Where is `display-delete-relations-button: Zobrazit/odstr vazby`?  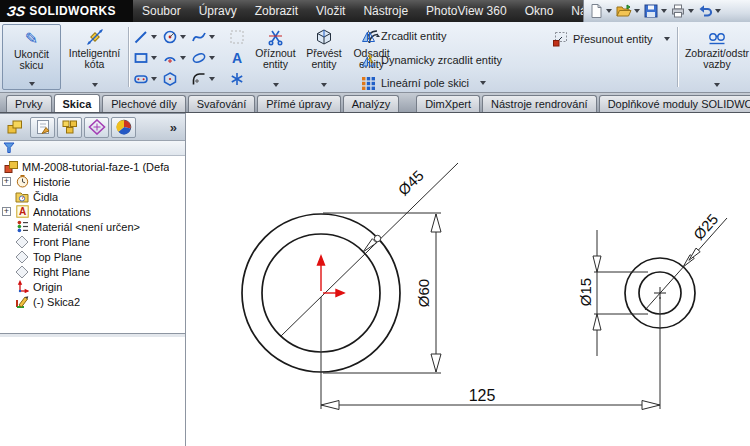 display-delete-relations-button: Zobrazit/odstr vazby is located at coordinates (716, 57).